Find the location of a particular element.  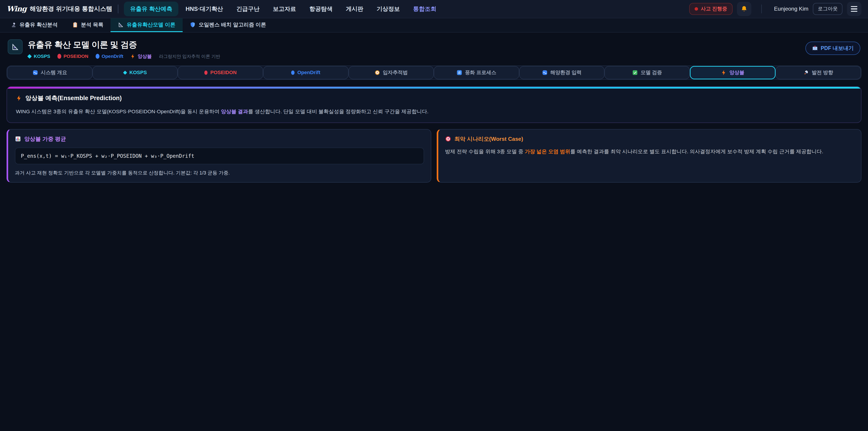

tab-analysis-list: 분석 목록 is located at coordinates (88, 25).